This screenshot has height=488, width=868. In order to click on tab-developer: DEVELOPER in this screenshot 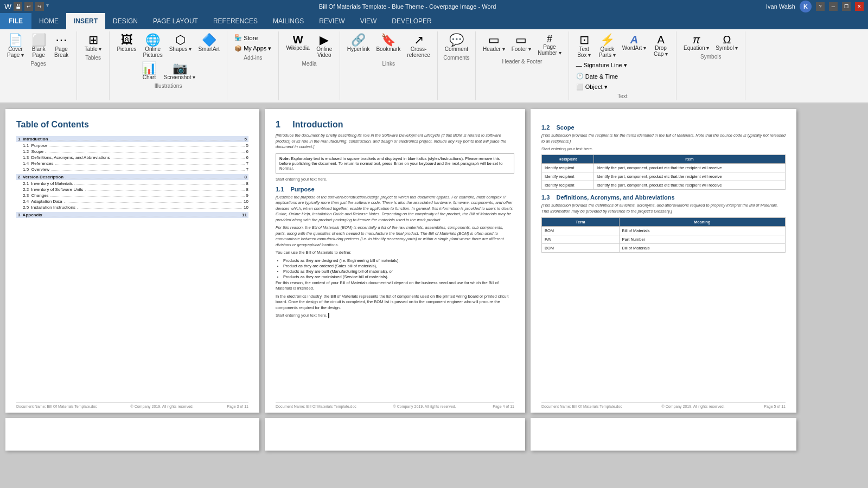, I will do `click(411, 21)`.